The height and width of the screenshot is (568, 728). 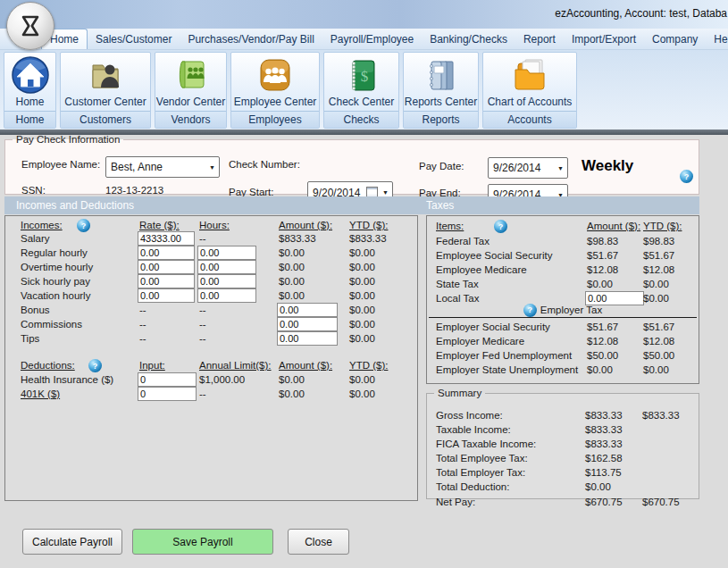 What do you see at coordinates (675, 39) in the screenshot?
I see `tab-company: Company` at bounding box center [675, 39].